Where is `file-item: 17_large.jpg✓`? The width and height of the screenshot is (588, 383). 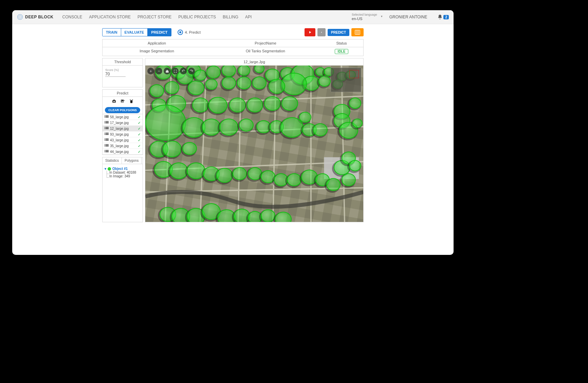 file-item: 17_large.jpg✓ is located at coordinates (123, 123).